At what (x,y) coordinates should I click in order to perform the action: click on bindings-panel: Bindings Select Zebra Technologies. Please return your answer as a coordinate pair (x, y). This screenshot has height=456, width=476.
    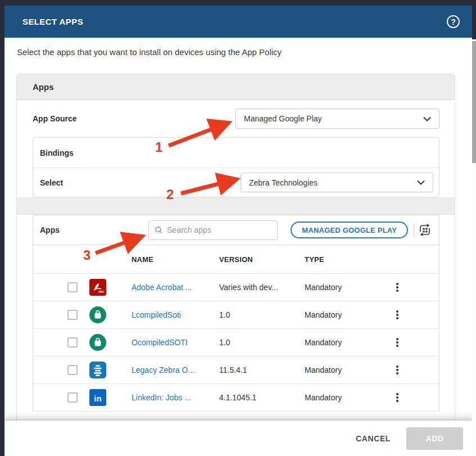
    Looking at the image, I should click on (236, 168).